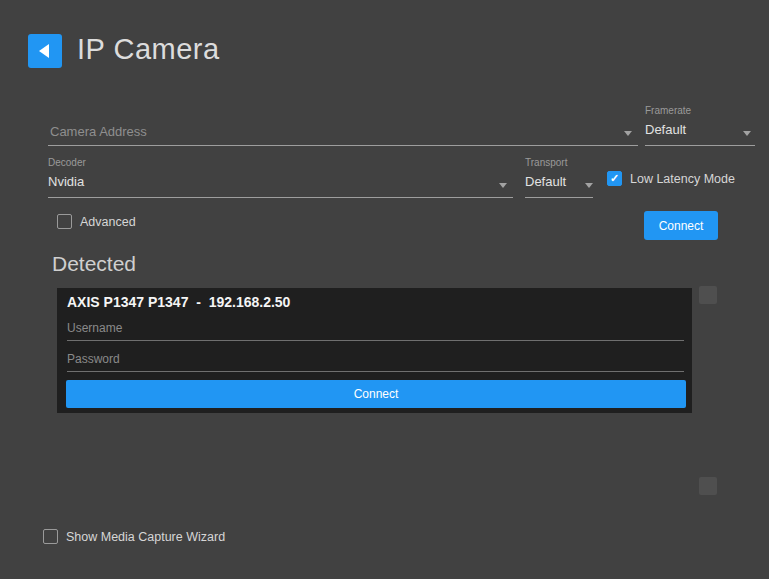  Describe the element at coordinates (280, 162) in the screenshot. I see `decoder-label: Decoder` at that location.